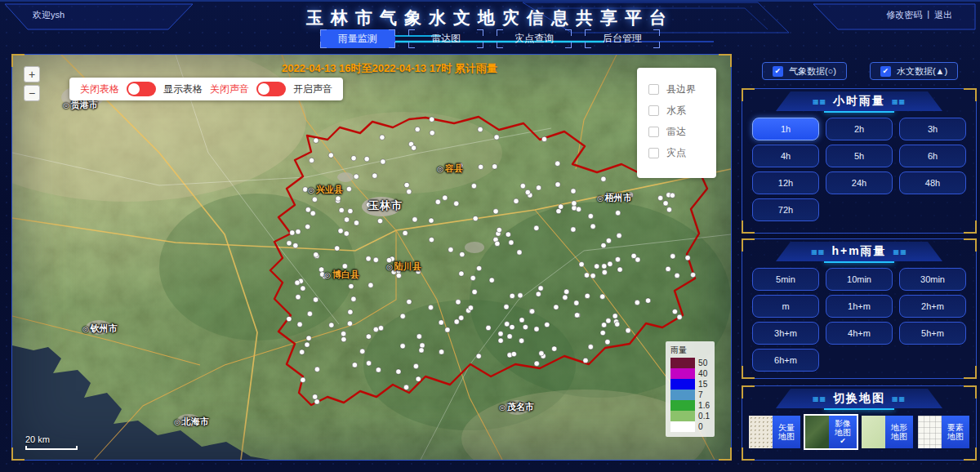  I want to click on layer-row-1: 县边界, so click(683, 90).